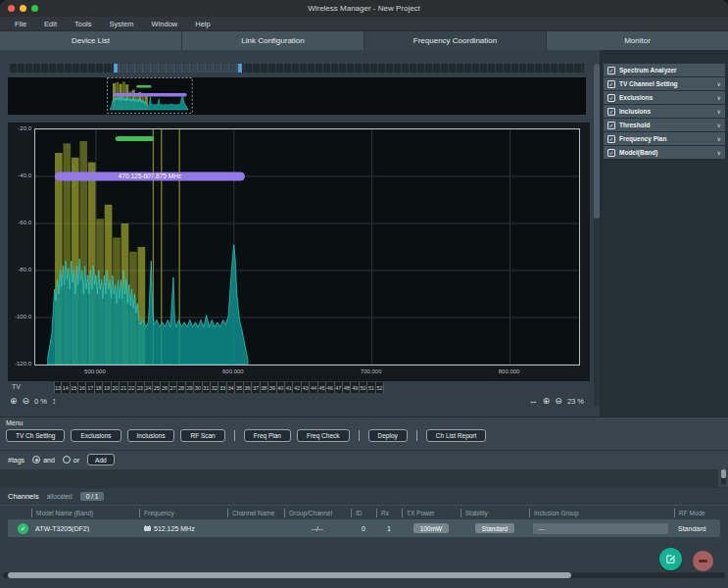  Describe the element at coordinates (637, 41) in the screenshot. I see `tab-monitor: Monitor` at that location.